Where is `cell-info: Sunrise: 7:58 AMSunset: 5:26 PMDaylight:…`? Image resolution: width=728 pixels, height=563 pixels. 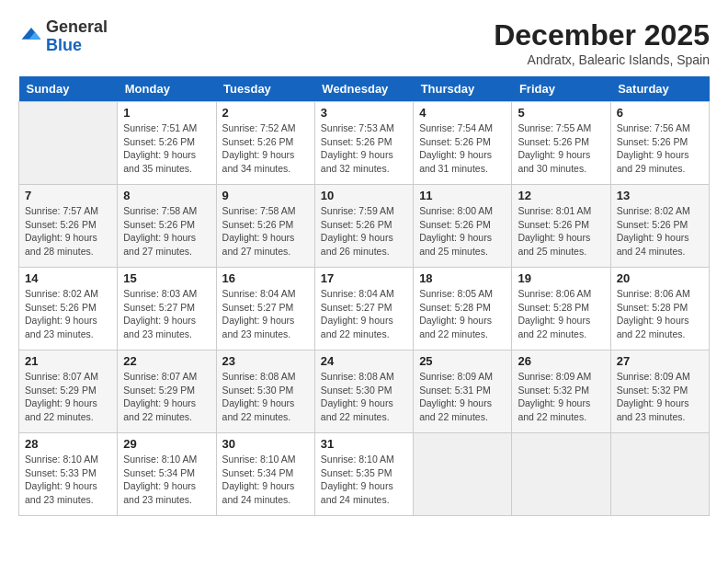
cell-info: Sunrise: 7:58 AMSunset: 5:26 PMDaylight:… is located at coordinates (266, 232).